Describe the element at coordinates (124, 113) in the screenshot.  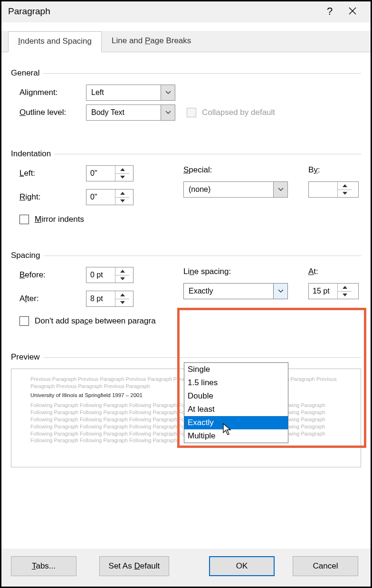
I see `outline-level-value: Body Text` at that location.